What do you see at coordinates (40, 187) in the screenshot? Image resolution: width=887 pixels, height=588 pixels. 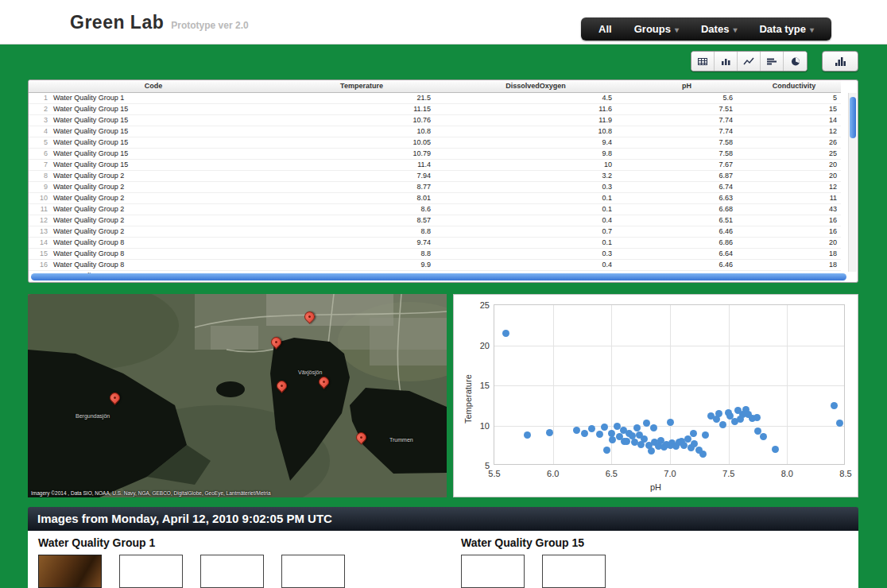 I see `table-cell: 9` at bounding box center [40, 187].